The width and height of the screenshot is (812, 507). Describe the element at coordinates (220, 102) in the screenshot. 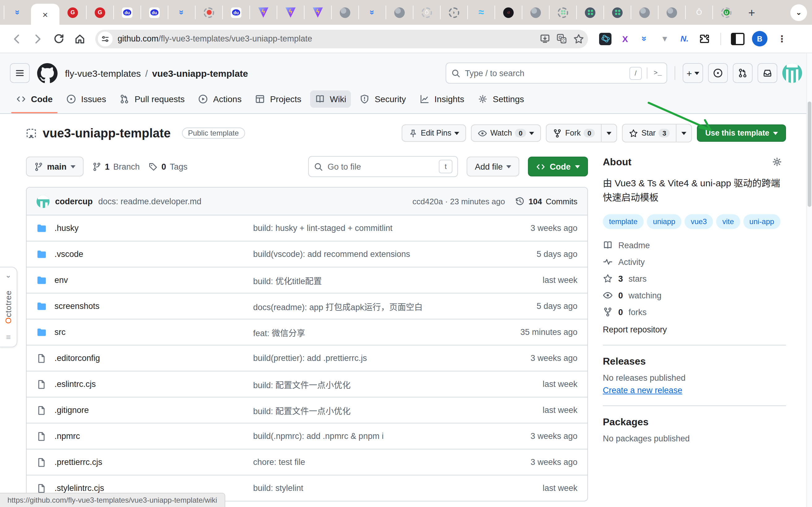

I see `tab-actions: Actions` at that location.